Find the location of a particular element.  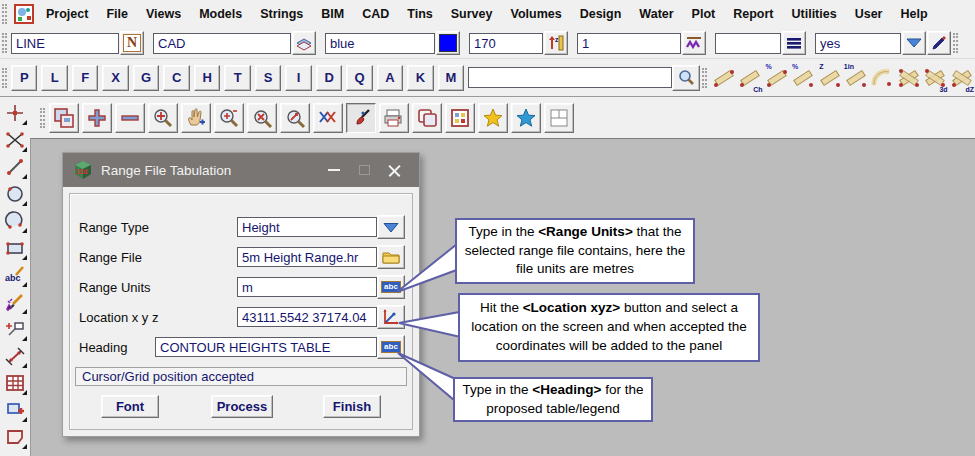

menu-strings: Strings is located at coordinates (282, 14).